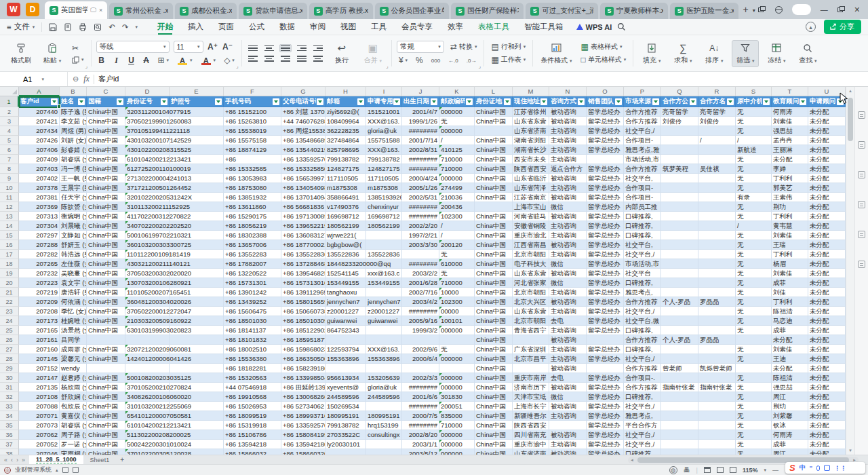  Describe the element at coordinates (827, 92) in the screenshot. I see `column-letter-U: U` at that location.